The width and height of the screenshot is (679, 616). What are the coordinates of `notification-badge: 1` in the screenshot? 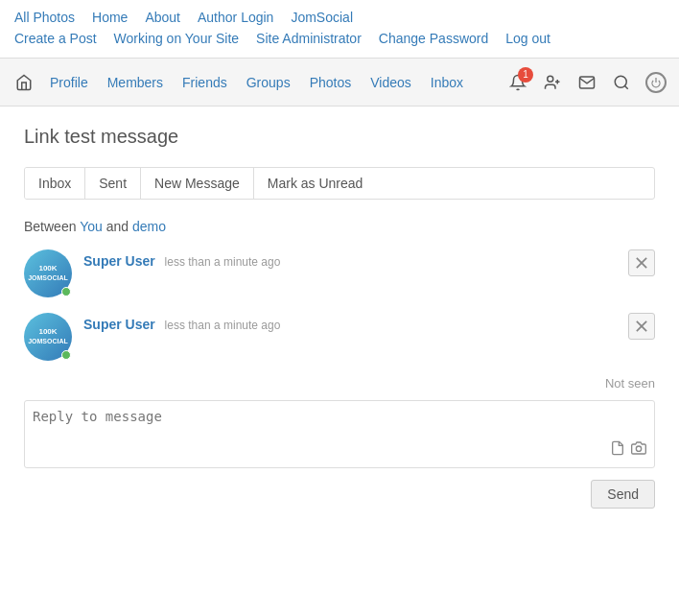 It's located at (526, 75).